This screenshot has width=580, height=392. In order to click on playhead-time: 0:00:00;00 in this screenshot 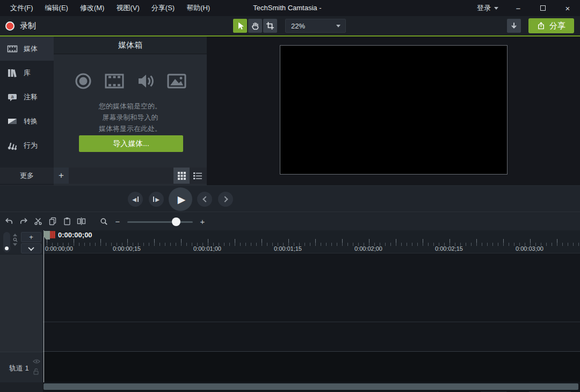, I will do `click(75, 235)`.